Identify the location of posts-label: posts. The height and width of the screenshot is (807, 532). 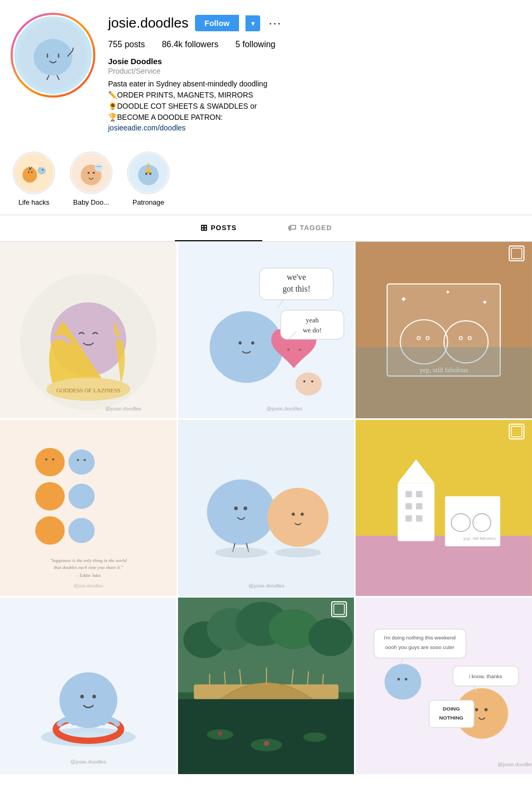
(135, 45).